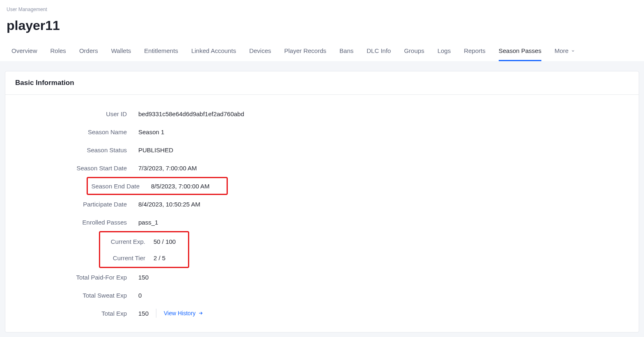 The image size is (644, 337). What do you see at coordinates (171, 313) in the screenshot?
I see `total-exp-value-group: 150 View History` at bounding box center [171, 313].